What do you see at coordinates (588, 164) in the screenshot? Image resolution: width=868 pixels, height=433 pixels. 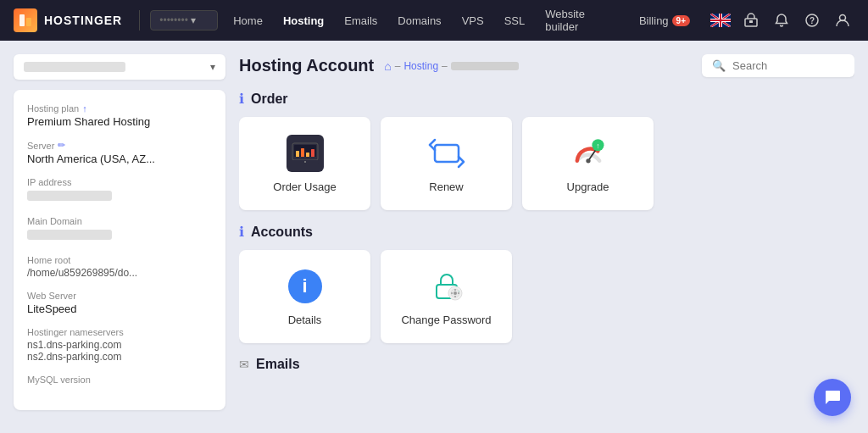 I see `upgrade-card: ↑ Upgrade` at bounding box center [588, 164].